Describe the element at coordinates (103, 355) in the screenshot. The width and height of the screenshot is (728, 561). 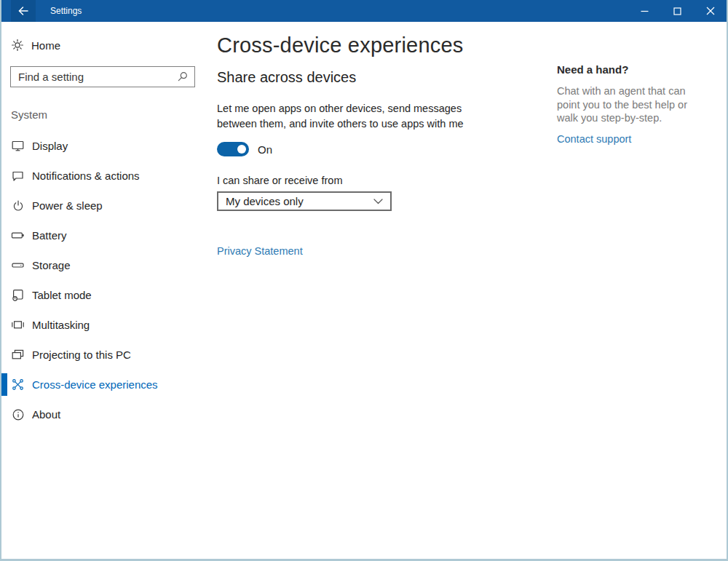
I see `sidebar-item-projecting: Projecting to this PC` at that location.